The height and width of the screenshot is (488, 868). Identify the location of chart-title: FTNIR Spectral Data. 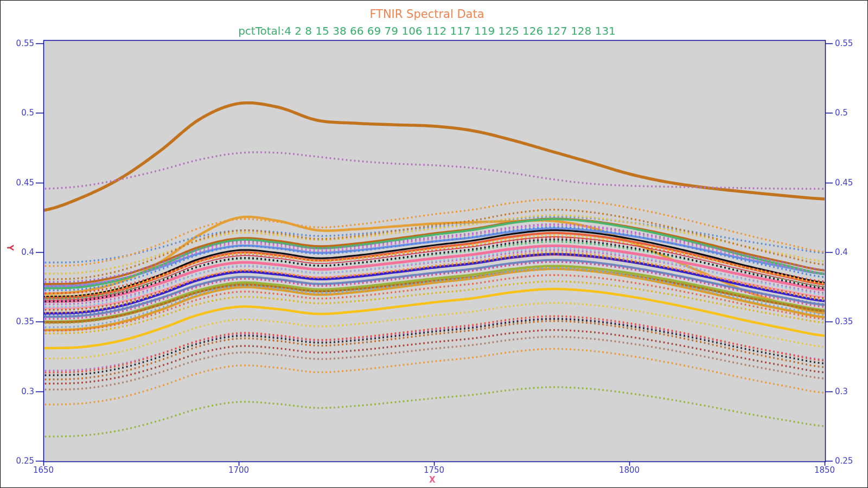
(427, 14).